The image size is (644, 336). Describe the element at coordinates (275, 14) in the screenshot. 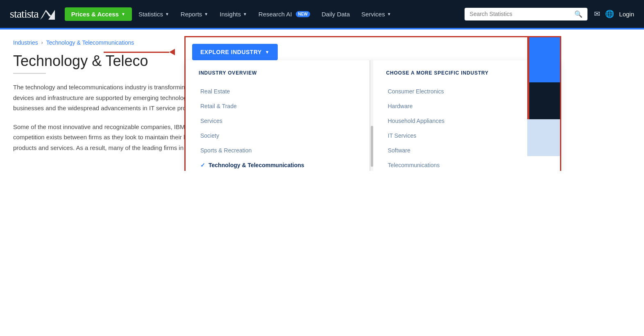

I see `research-ai-label: Research AI` at that location.